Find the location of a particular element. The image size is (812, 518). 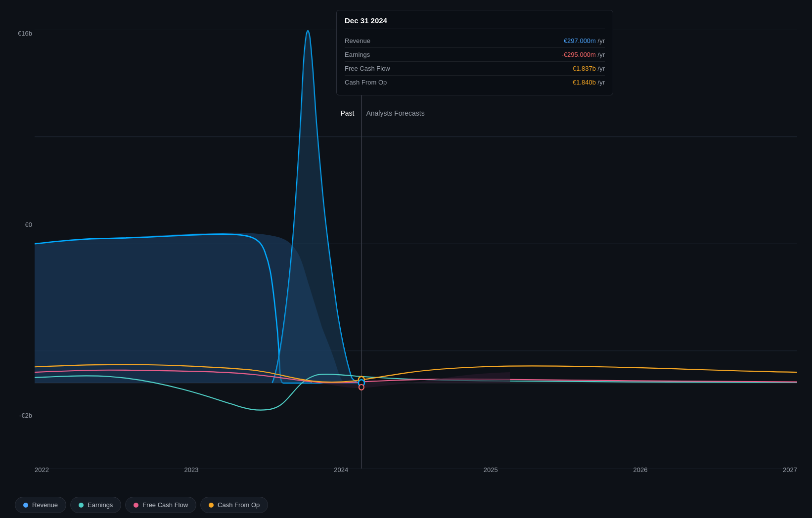

x-label-2022: 2022 is located at coordinates (42, 470).